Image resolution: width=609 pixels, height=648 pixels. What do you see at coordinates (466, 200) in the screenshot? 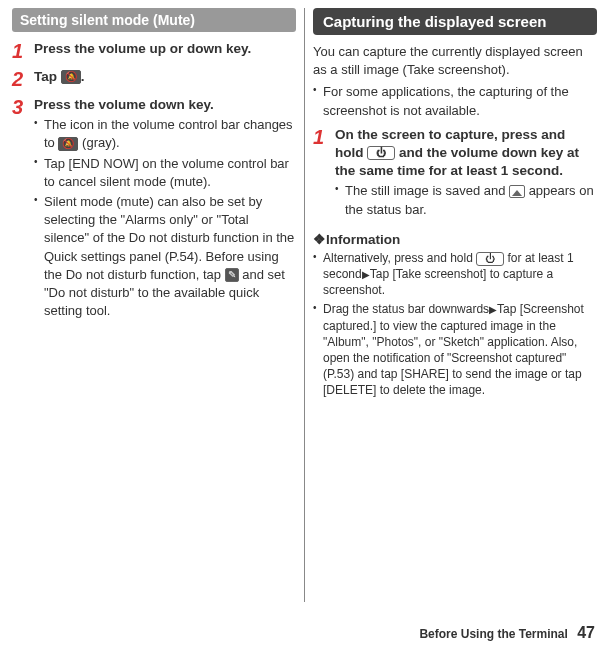
I see `r-step-1-bullets: The still image is saved and appears on …` at bounding box center [466, 200].